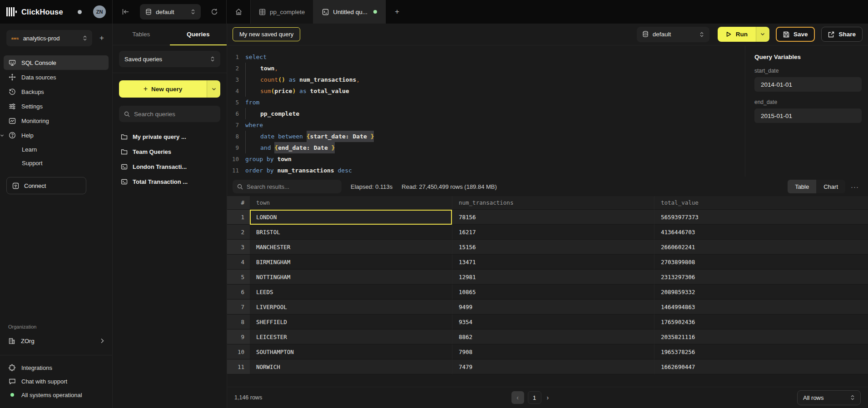 This screenshot has height=408, width=868. I want to click on table-cell: 2660602241, so click(761, 247).